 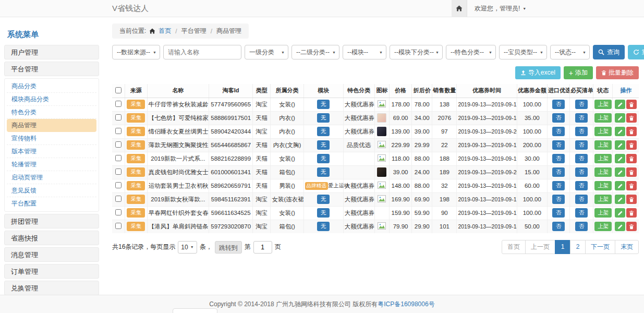 What do you see at coordinates (118, 90) in the screenshot?
I see `select-all-checkbox` at bounding box center [118, 90].